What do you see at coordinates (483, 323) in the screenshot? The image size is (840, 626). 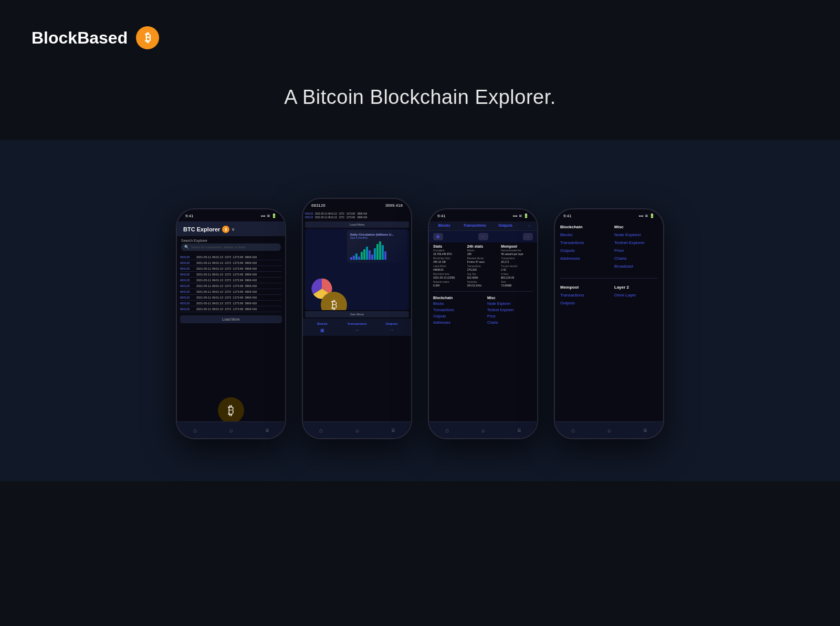 I see `phone-3-content: Blocks Transactions Outputs → ▦ ↔ → Stat…` at bounding box center [483, 323].